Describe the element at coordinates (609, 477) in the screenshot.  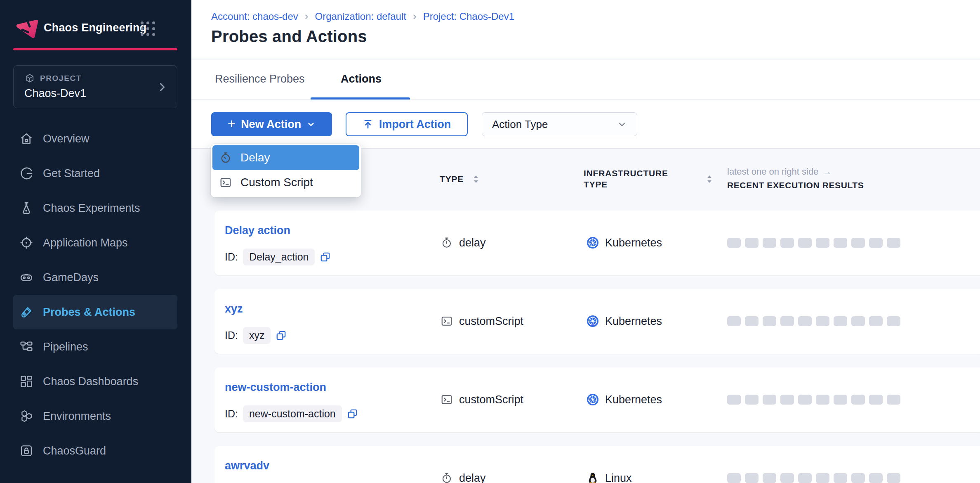
I see `infrastructure-cell: Linux` at that location.